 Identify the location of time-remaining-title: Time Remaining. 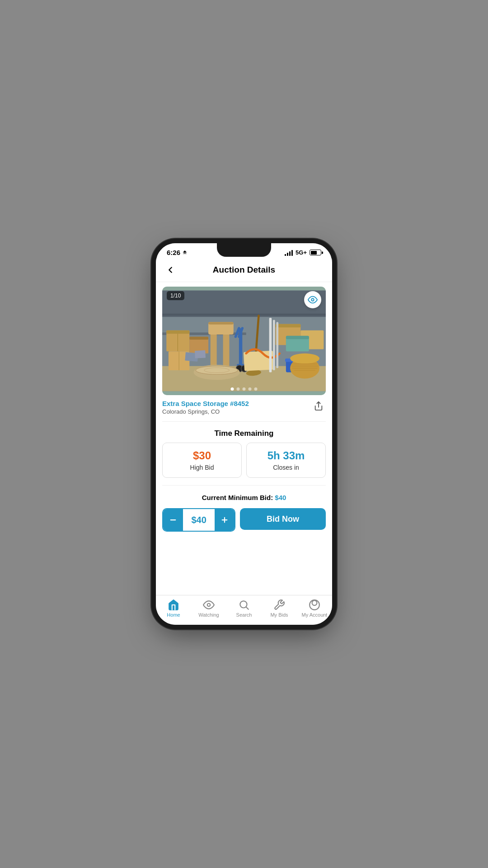
(244, 434).